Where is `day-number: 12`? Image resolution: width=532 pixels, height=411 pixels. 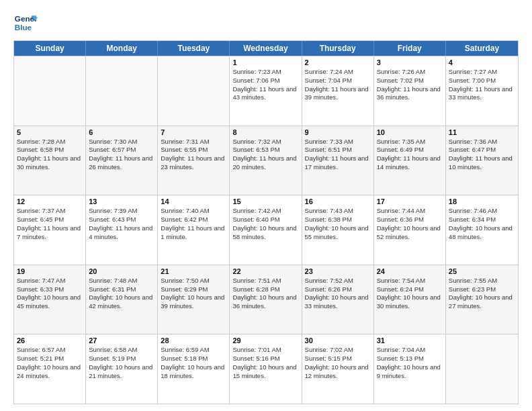 day-number: 12 is located at coordinates (50, 201).